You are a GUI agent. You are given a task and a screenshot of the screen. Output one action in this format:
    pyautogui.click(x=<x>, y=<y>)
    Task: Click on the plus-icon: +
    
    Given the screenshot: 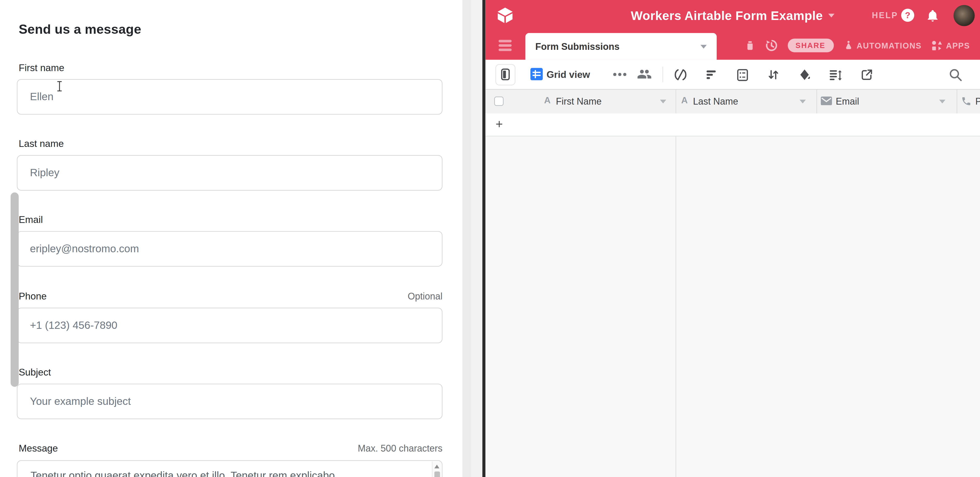 What is the action you would take?
    pyautogui.click(x=499, y=124)
    